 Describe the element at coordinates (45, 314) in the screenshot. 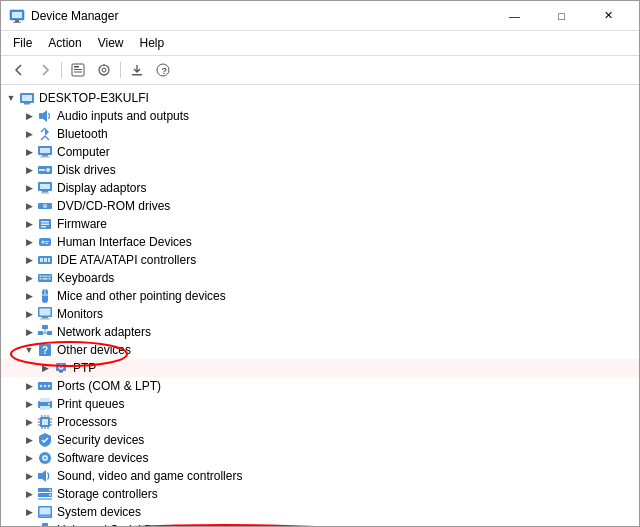

I see `monitor-icon` at that location.